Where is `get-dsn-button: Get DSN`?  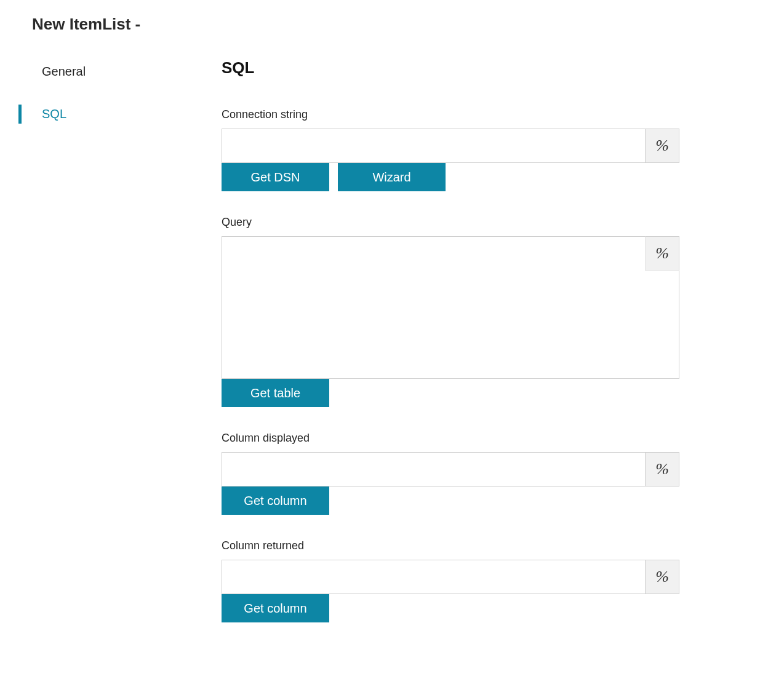 get-dsn-button: Get DSN is located at coordinates (276, 177).